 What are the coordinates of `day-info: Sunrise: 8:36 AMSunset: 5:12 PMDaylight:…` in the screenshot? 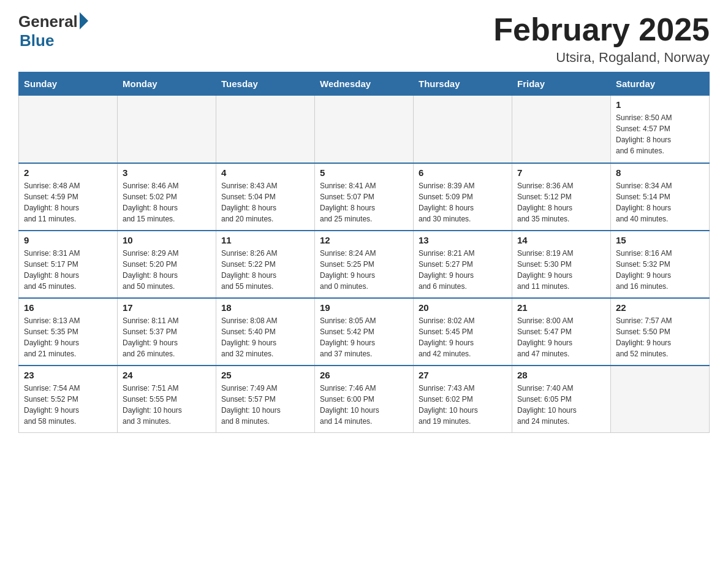 It's located at (561, 202).